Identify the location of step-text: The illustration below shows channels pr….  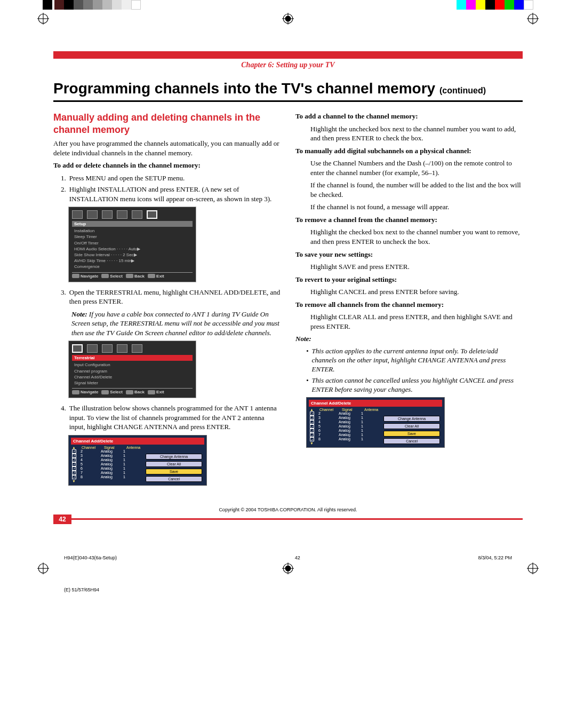
(175, 417).